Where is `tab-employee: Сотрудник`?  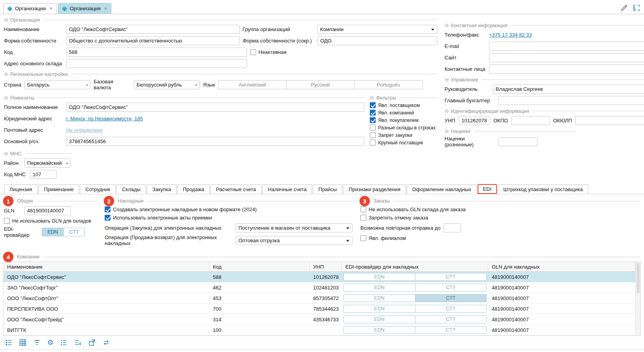 tab-employee: Сотрудник is located at coordinates (98, 189).